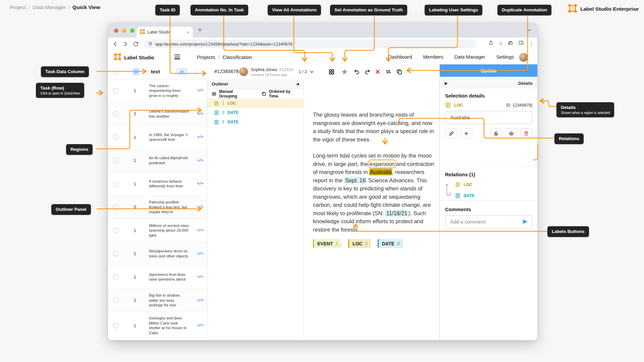 The width and height of the screenshot is (644, 362). What do you see at coordinates (446, 83) in the screenshot?
I see `expand-panel-icon: ▶` at bounding box center [446, 83].